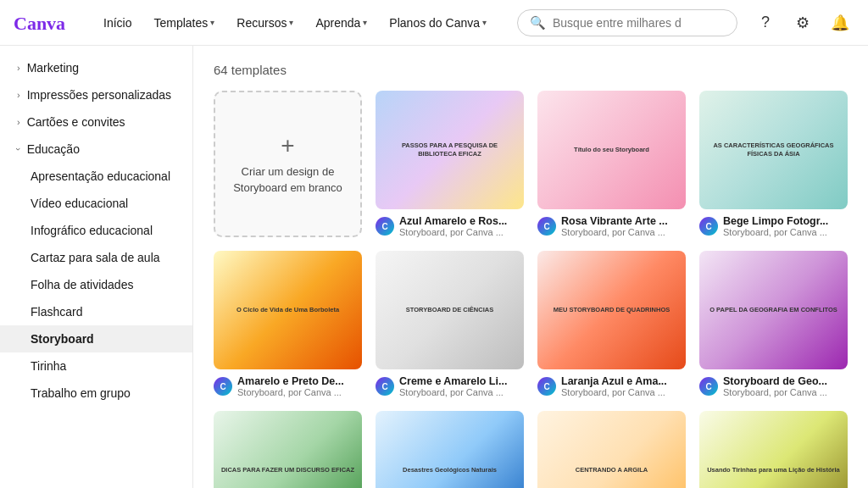  Describe the element at coordinates (288, 180) in the screenshot. I see `create-card-label: Criar um design de Storyboard em branco` at that location.